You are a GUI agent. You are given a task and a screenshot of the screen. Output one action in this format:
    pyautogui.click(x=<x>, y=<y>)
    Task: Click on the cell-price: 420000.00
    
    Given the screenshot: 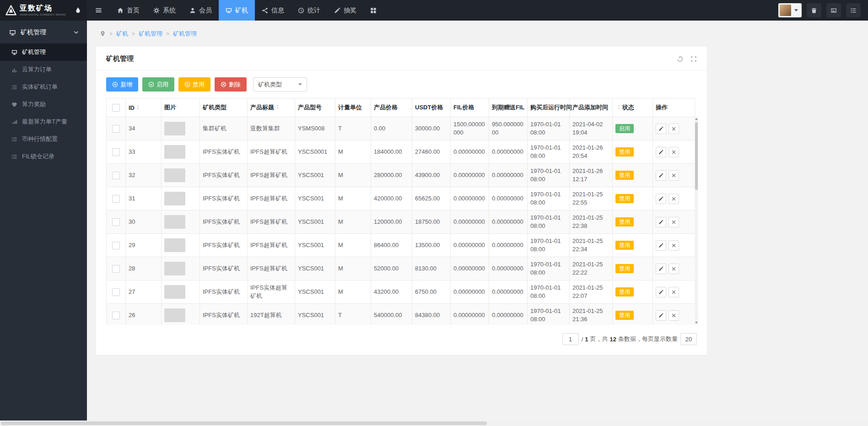 What is the action you would take?
    pyautogui.click(x=392, y=199)
    